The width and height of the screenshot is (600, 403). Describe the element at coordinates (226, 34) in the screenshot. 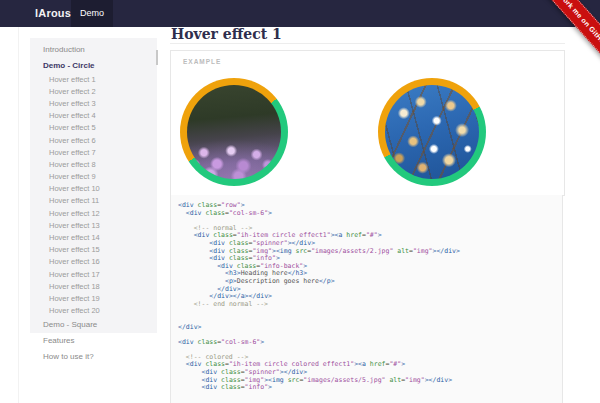

I see `page-title: Hover effect 1` at that location.